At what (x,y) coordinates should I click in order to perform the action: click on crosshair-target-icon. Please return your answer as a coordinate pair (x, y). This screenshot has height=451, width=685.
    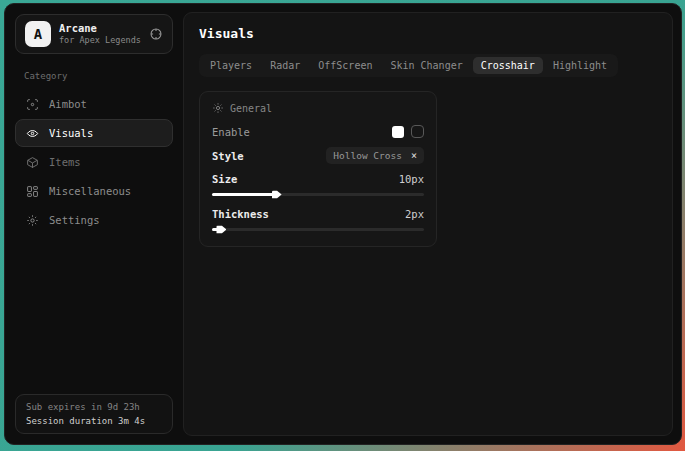
    Looking at the image, I should click on (156, 34).